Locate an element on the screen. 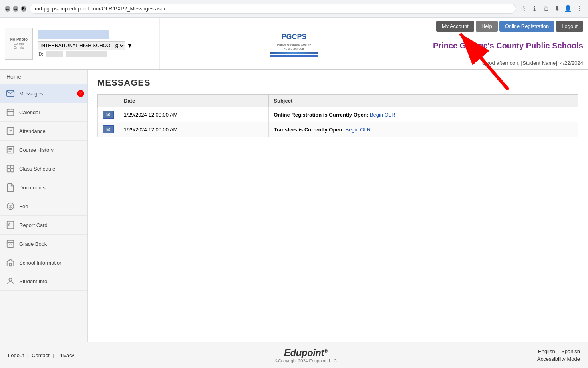 The width and height of the screenshot is (588, 368). lang-sep: | is located at coordinates (558, 352).